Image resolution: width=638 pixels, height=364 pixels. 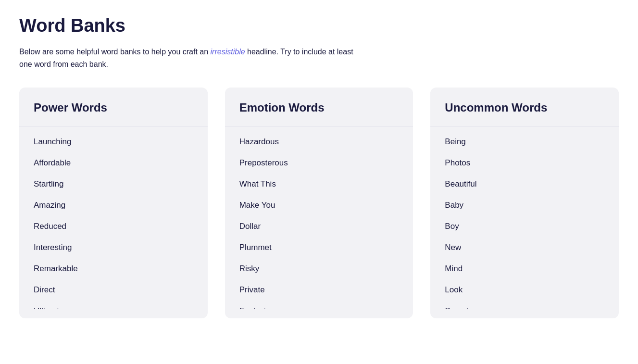 What do you see at coordinates (113, 226) in the screenshot?
I see `word-item: Reduced` at bounding box center [113, 226].